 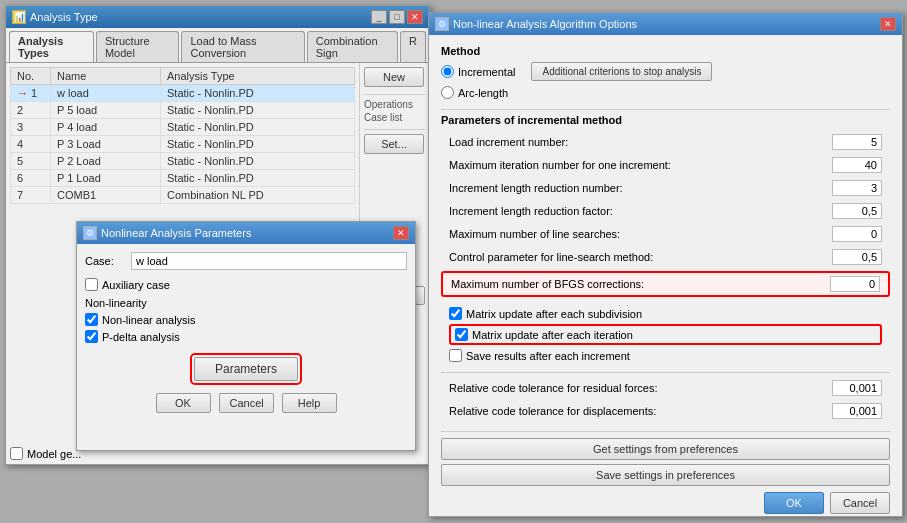 What do you see at coordinates (413, 46) in the screenshot?
I see `tab-r: R` at bounding box center [413, 46].